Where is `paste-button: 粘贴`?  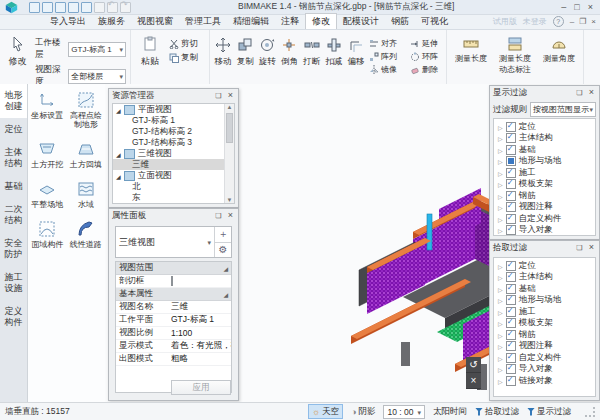
paste-button: 粘贴 is located at coordinates (150, 50).